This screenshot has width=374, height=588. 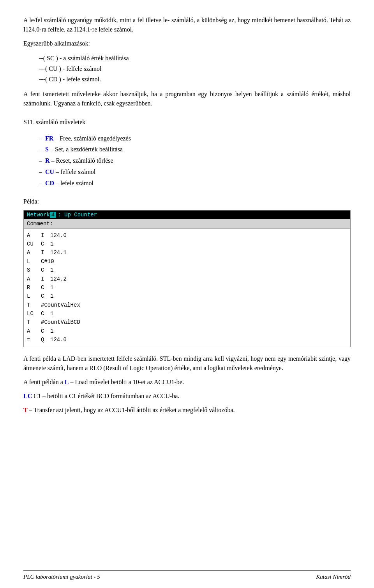 I want to click on bullet-key-4: CU, so click(x=50, y=172).